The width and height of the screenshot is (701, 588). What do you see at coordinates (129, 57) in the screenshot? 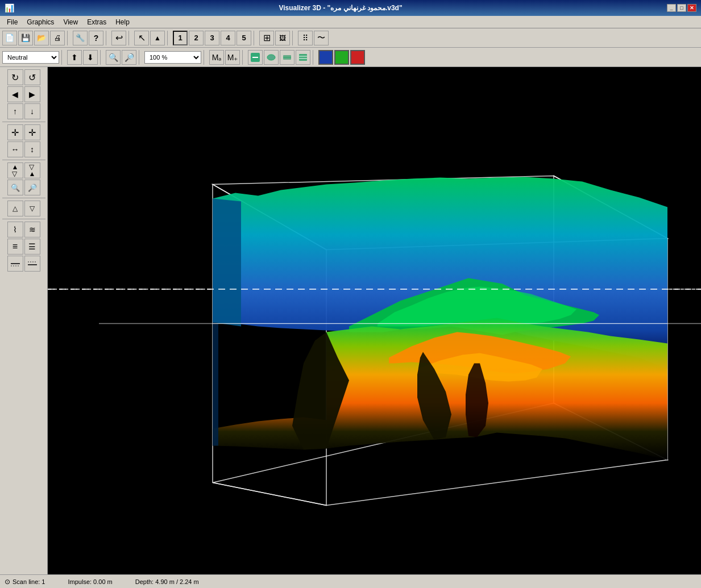
I see `zoom-out-btn: 🔎` at bounding box center [129, 57].